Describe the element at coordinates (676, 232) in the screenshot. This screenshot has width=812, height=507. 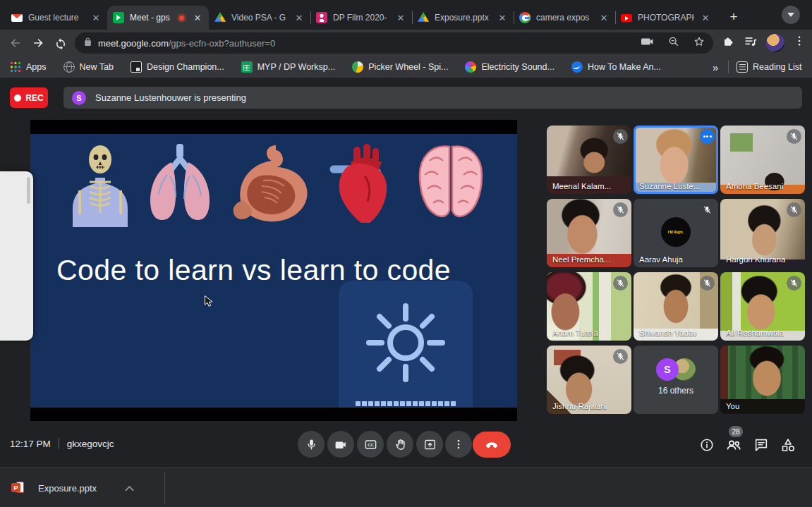
I see `avatar-text: I'M Right.` at that location.